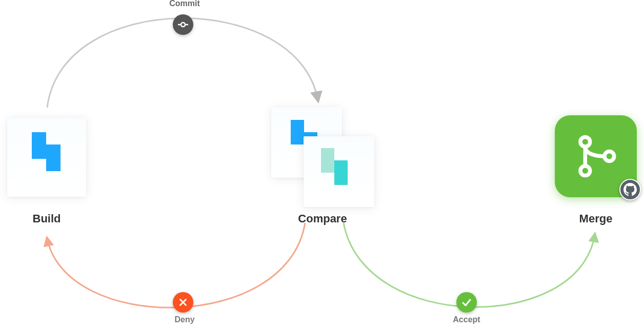 Image resolution: width=644 pixels, height=331 pixels. What do you see at coordinates (630, 190) in the screenshot?
I see `github-badge` at bounding box center [630, 190].